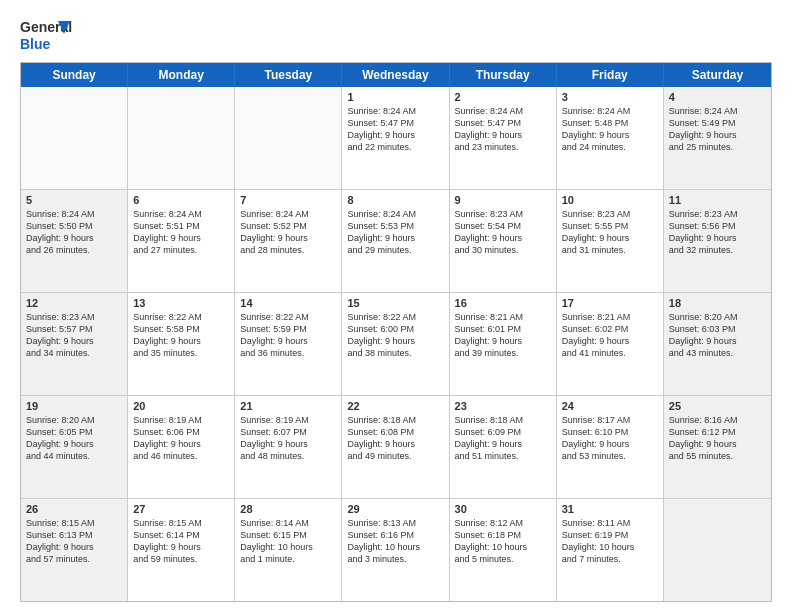 The image size is (792, 612). Describe the element at coordinates (181, 509) in the screenshot. I see `day-number: 27` at that location.